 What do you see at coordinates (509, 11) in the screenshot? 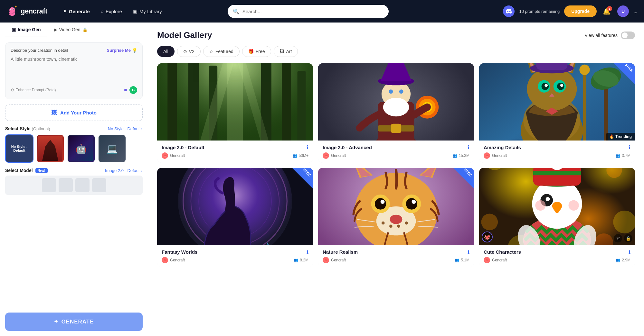
I see `discord-button` at bounding box center [509, 11].